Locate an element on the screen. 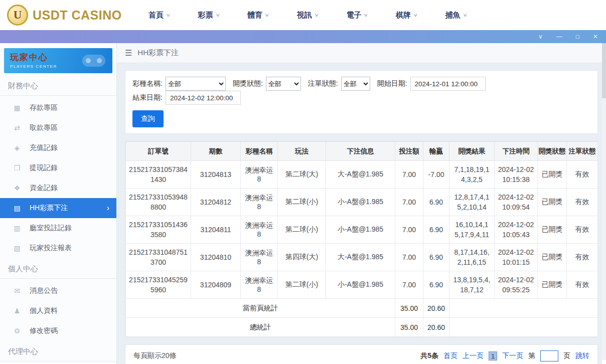 The image size is (606, 364). sidebar-item-label: 修改密碼 is located at coordinates (44, 331).